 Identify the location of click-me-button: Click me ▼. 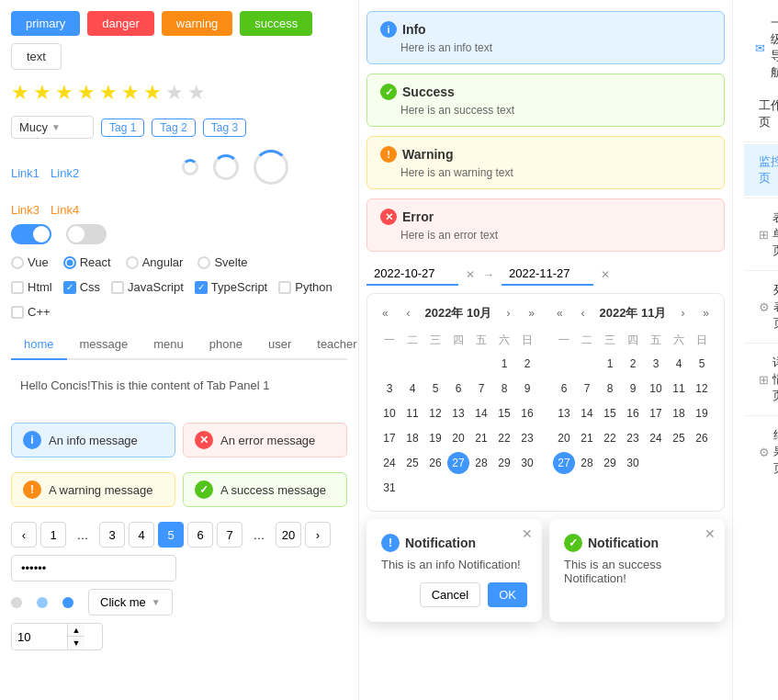
(130, 603).